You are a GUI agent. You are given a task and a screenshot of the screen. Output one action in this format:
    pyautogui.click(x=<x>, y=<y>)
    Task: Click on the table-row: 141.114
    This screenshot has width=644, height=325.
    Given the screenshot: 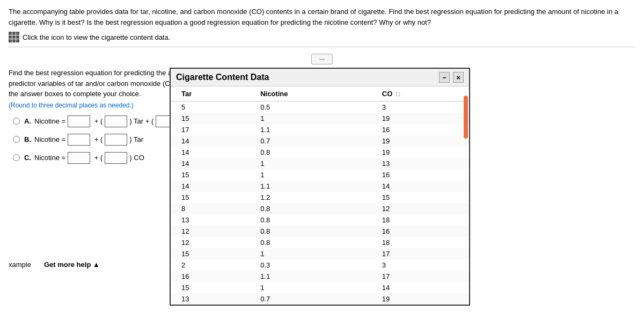 What is the action you would take?
    pyautogui.click(x=320, y=186)
    